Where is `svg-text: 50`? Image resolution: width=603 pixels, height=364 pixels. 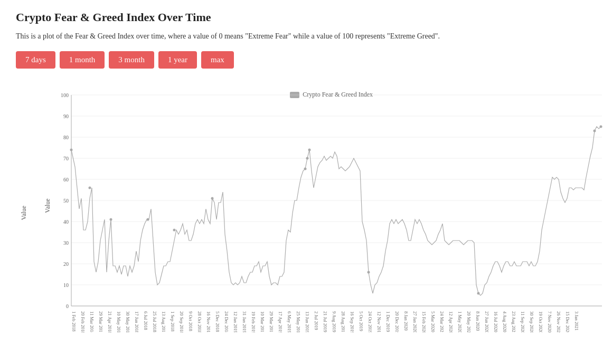
svg-text: 50 is located at coordinates (66, 200).